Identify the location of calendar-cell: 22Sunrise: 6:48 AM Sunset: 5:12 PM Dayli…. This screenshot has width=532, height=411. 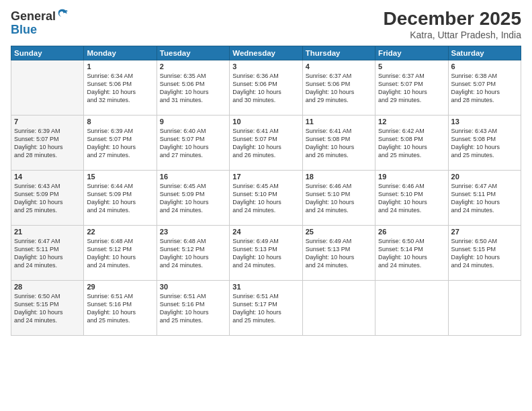
(120, 253).